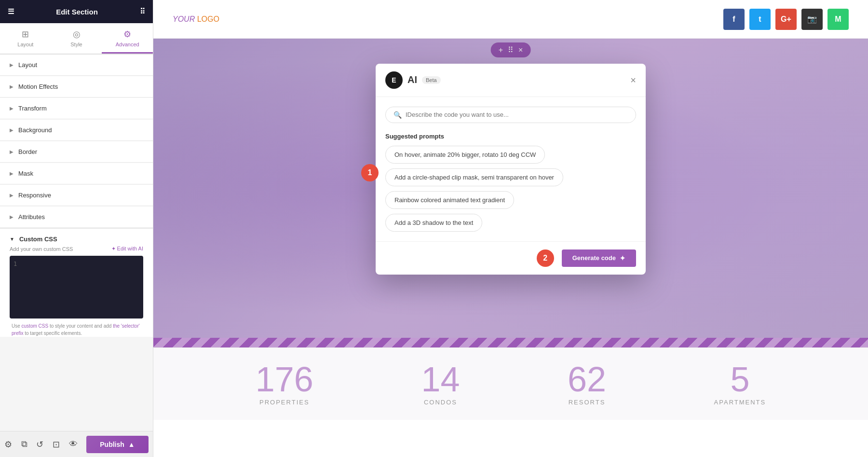 The width and height of the screenshot is (868, 457). What do you see at coordinates (76, 283) in the screenshot?
I see `custom-css-section: ▼ Custom CSS Add your own custom CSS ✦ E…` at bounding box center [76, 283].